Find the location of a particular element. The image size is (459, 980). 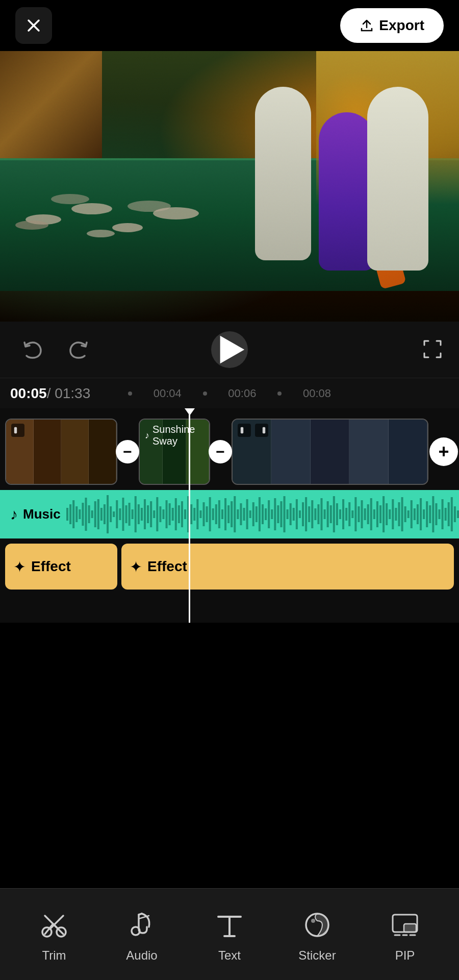

close-button is located at coordinates (34, 26).